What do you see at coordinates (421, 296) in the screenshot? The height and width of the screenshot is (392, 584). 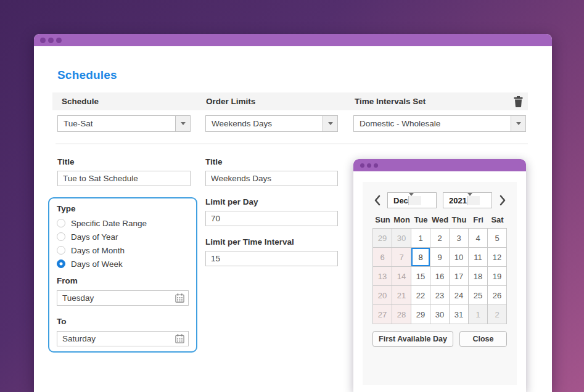 I see `calendar-day-22: 22` at bounding box center [421, 296].